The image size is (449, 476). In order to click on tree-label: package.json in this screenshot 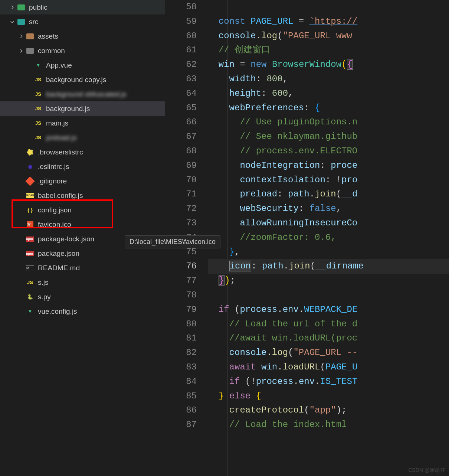, I will do `click(59, 254)`.